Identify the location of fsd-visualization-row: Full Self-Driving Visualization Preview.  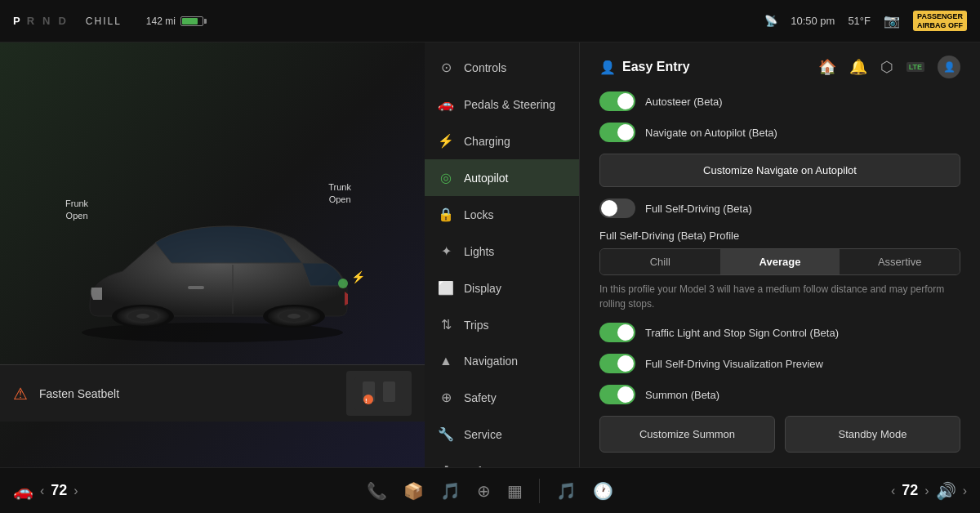
(780, 364).